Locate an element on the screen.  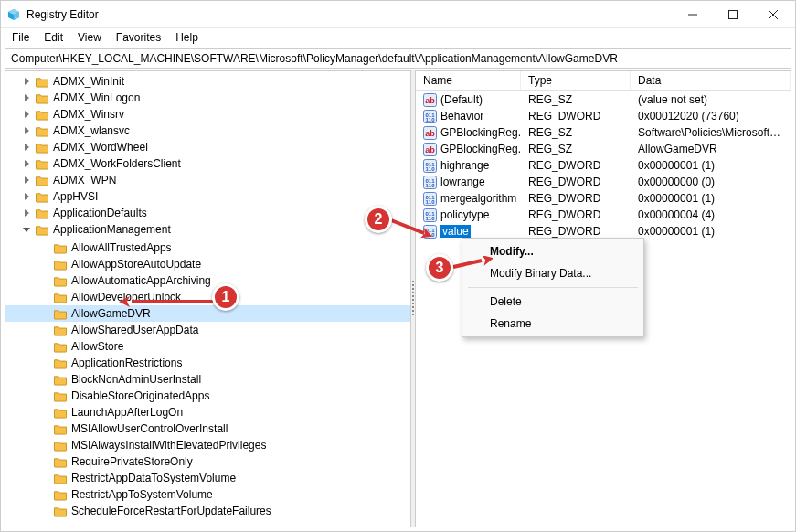
tree-item-child: AllowStore is located at coordinates (208, 346).